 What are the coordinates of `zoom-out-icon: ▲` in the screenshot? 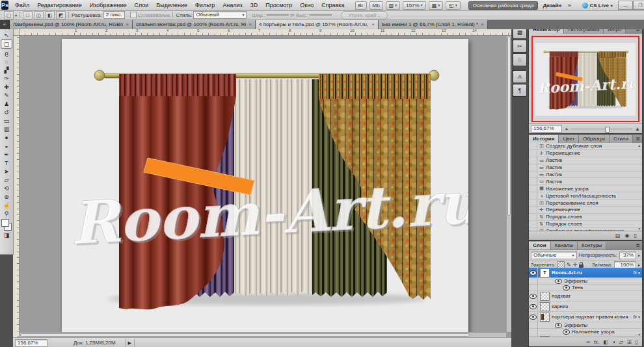 It's located at (567, 129).